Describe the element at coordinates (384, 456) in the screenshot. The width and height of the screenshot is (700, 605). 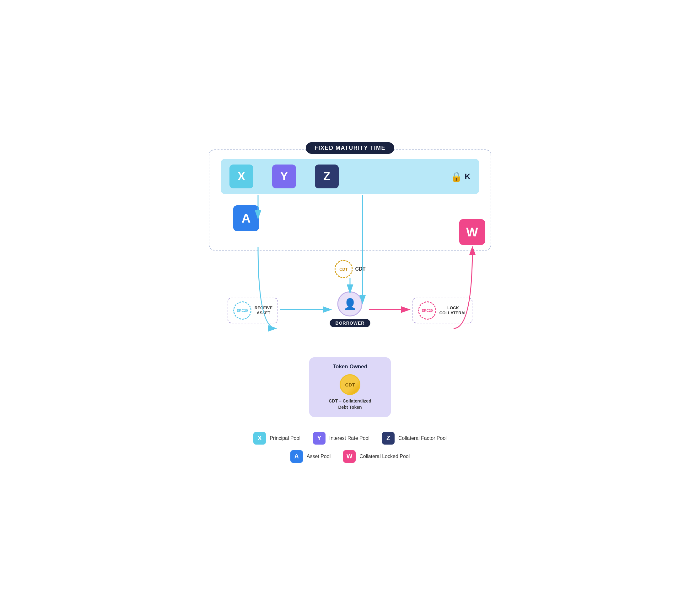
I see `legend-text-w: Collateral Locked Pool` at that location.